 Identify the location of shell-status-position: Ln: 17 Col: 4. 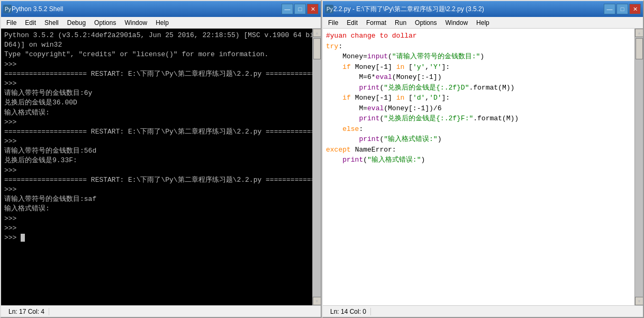
(26, 312).